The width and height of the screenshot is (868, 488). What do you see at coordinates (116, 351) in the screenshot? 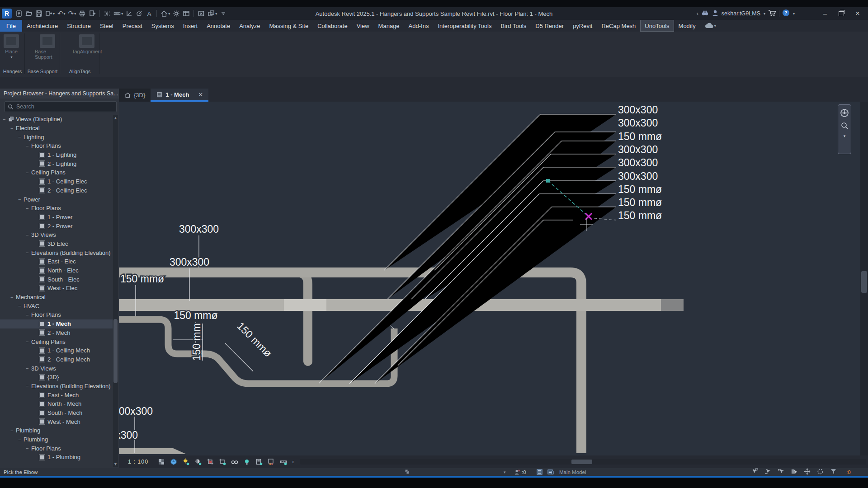
I see `browser-scrollbar-thumb` at bounding box center [116, 351].